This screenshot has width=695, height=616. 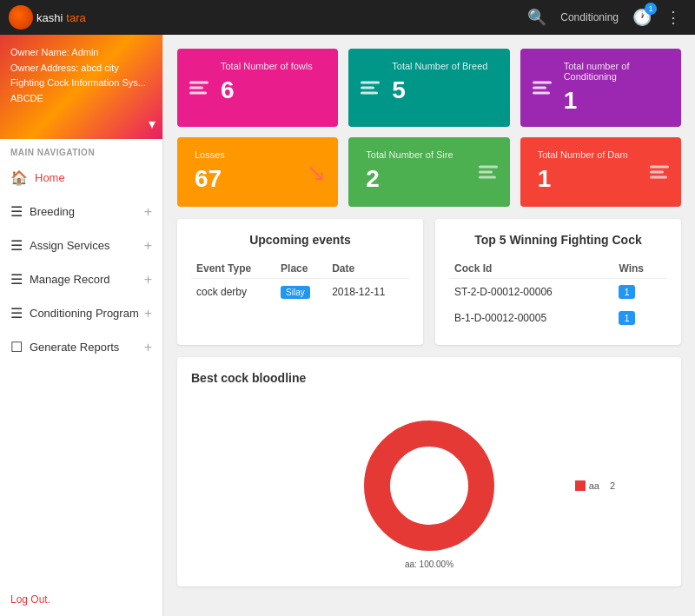 I want to click on home-icon: 🏠, so click(x=19, y=177).